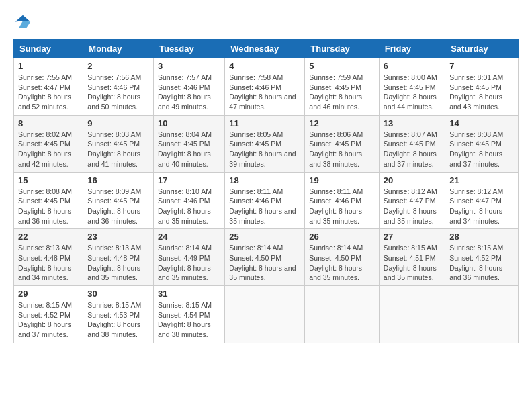 The image size is (532, 411). What do you see at coordinates (412, 200) in the screenshot?
I see `calendar-day-20: 20Sunrise: 8:12 AMSunset: 4:47 PMDayligh…` at bounding box center [412, 200].